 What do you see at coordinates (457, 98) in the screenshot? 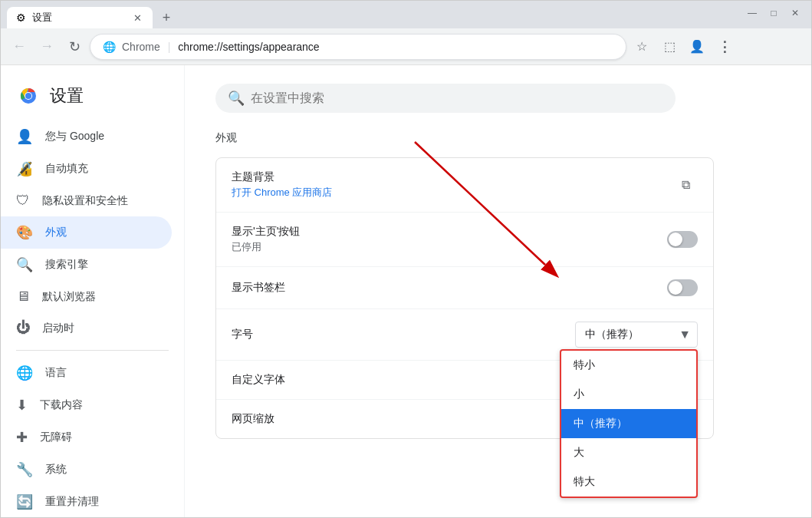
I see `search-input` at bounding box center [457, 98].